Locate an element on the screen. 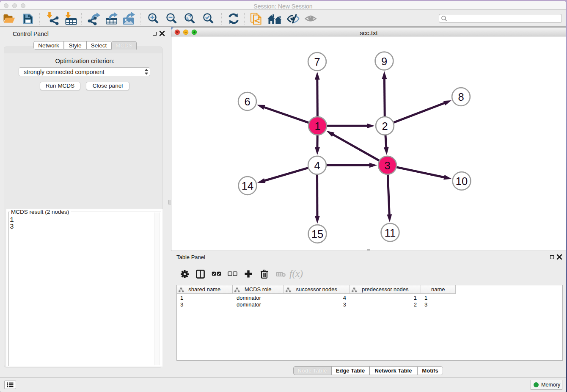  svg-text: 14 is located at coordinates (248, 186).